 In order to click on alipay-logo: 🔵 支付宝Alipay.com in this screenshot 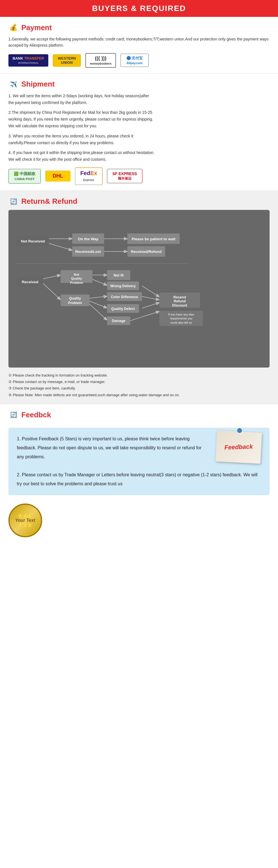, I will do `click(135, 60)`.